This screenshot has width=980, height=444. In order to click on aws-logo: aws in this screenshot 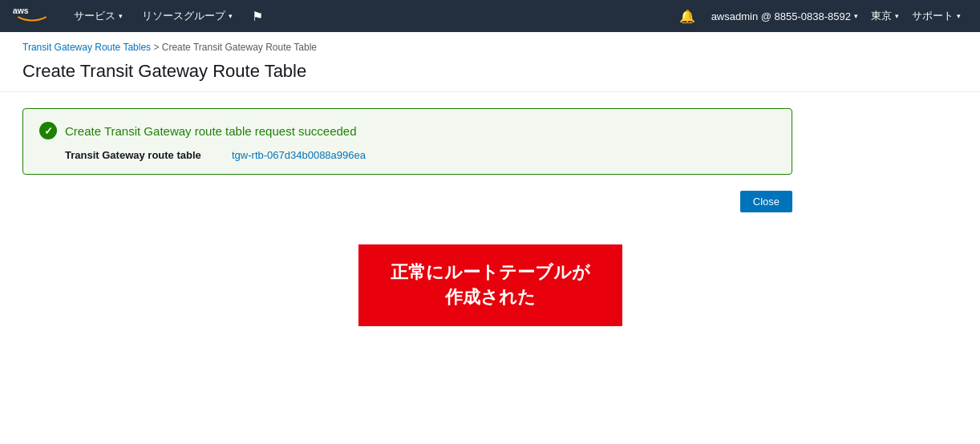, I will do `click(32, 16)`.